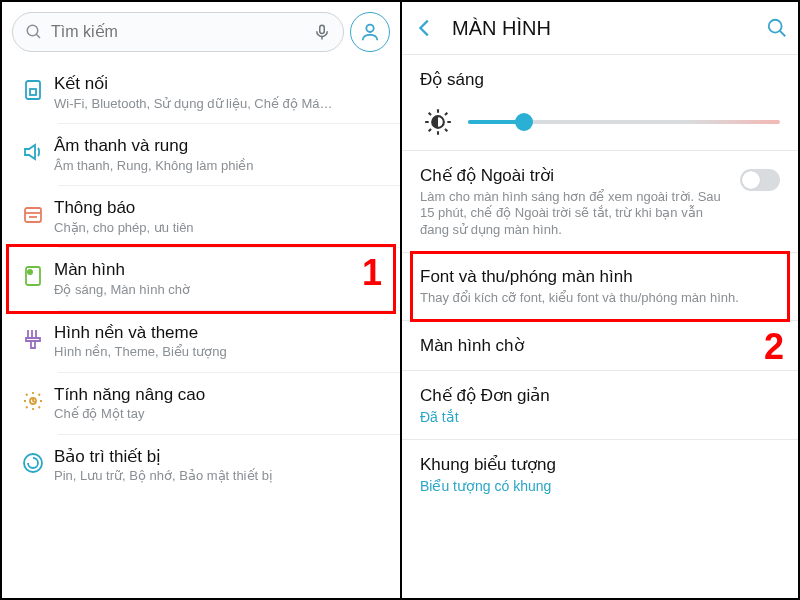 Image resolution: width=800 pixels, height=600 pixels. I want to click on settings-row-display: Màn hìnhĐộ sáng, Màn hình chờ, so click(201, 278).